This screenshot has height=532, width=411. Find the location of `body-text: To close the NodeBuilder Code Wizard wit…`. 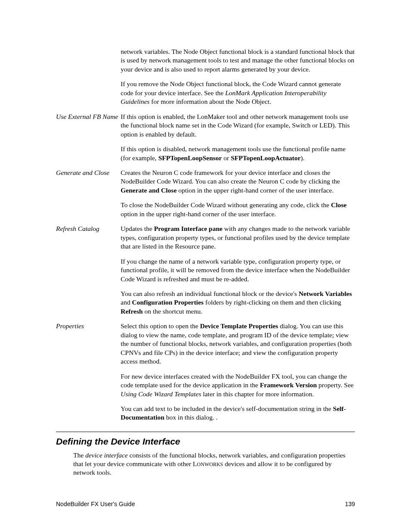

body-text: To close the NodeBuilder Code Wizard wit… is located at coordinates (238, 209).